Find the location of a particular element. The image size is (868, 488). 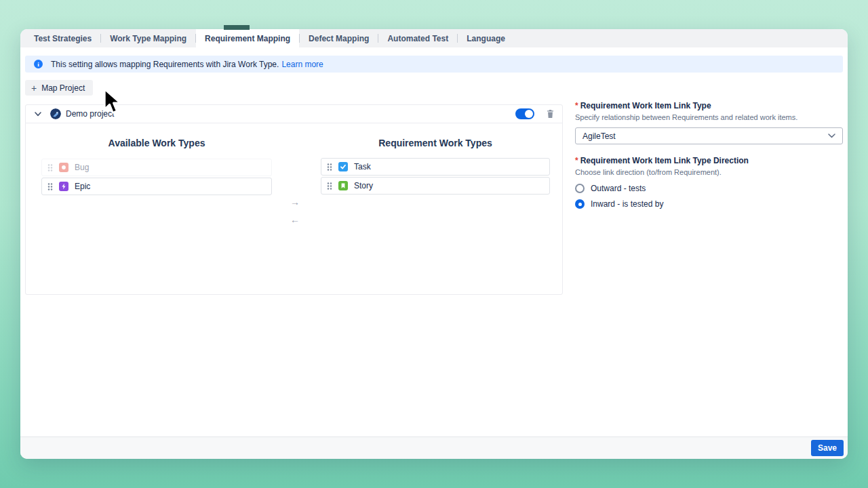

info-icon: i is located at coordinates (38, 64).